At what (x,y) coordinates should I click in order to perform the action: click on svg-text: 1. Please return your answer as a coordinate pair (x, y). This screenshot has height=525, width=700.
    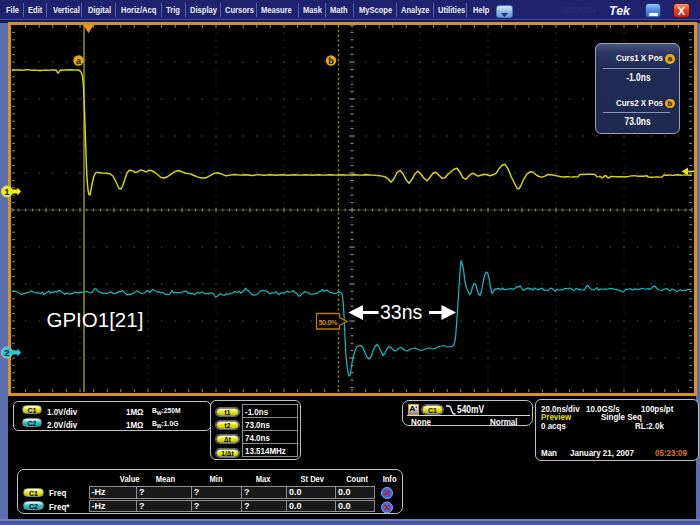
    Looking at the image, I should click on (7, 192).